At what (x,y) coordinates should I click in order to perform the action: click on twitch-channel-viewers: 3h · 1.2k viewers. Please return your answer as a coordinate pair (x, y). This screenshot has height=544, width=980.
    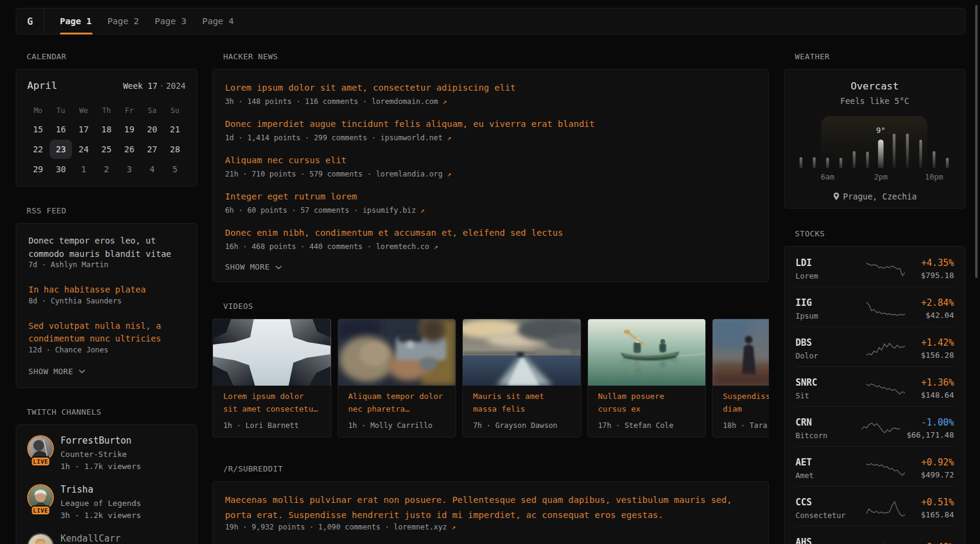
    Looking at the image, I should click on (100, 515).